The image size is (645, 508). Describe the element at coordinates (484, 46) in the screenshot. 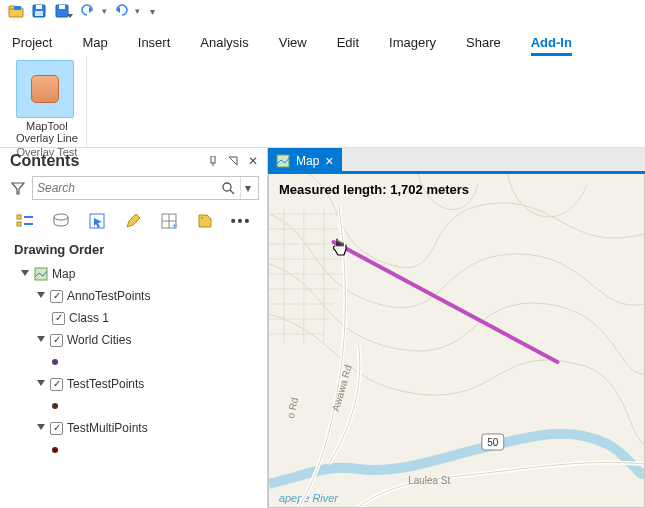

I see `menu-share: Share` at that location.